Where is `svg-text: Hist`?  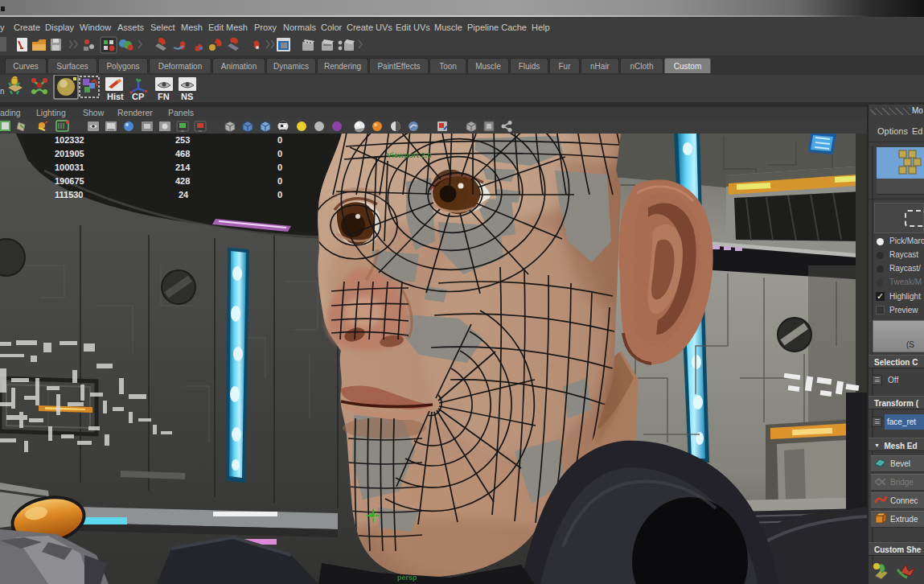 svg-text: Hist is located at coordinates (116, 97).